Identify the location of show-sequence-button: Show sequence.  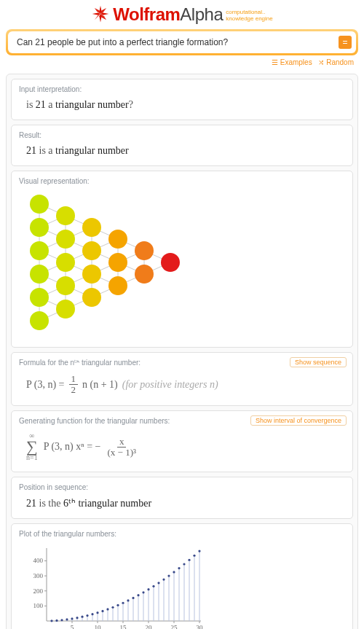
(318, 362).